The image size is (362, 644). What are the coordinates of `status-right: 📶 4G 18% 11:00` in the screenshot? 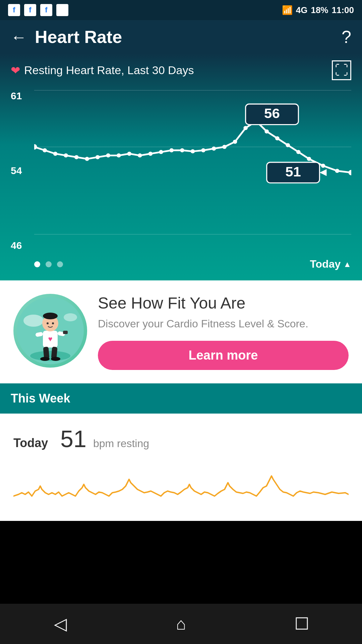 It's located at (318, 10).